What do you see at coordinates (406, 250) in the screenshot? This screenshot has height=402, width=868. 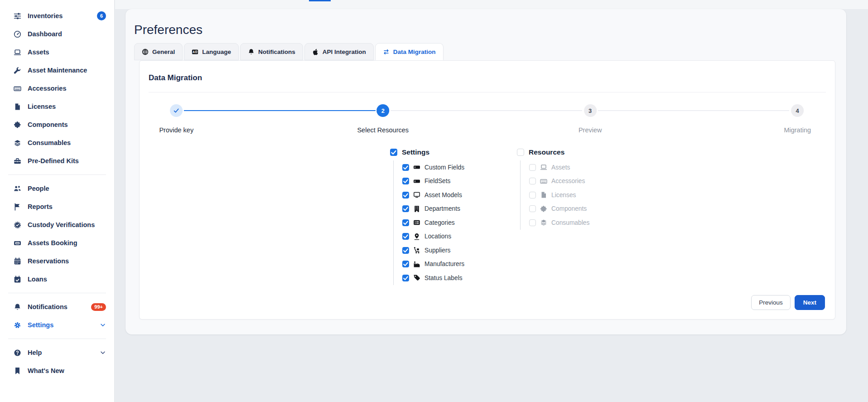 I see `checkbox-suppliers` at bounding box center [406, 250].